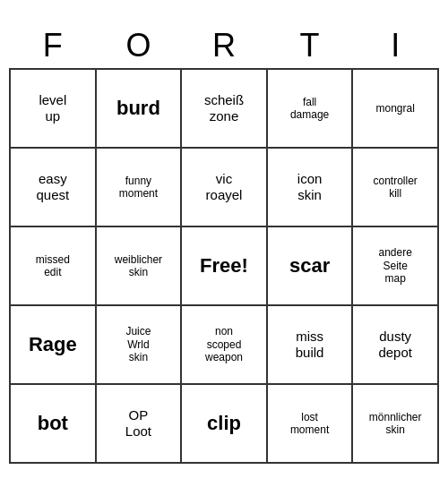  I want to click on bingo-cell: vicroayel, so click(224, 187).